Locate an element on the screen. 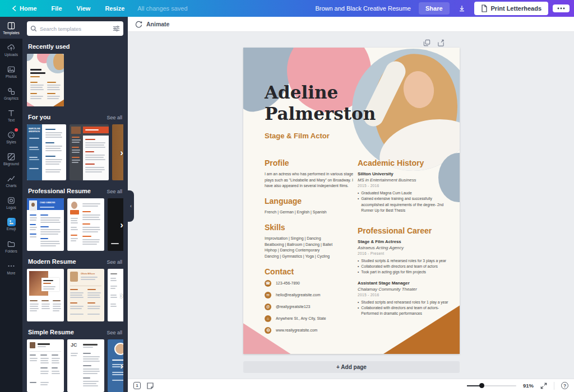  thumbnail-name: MARCELINE ANDERSON is located at coordinates (35, 130).